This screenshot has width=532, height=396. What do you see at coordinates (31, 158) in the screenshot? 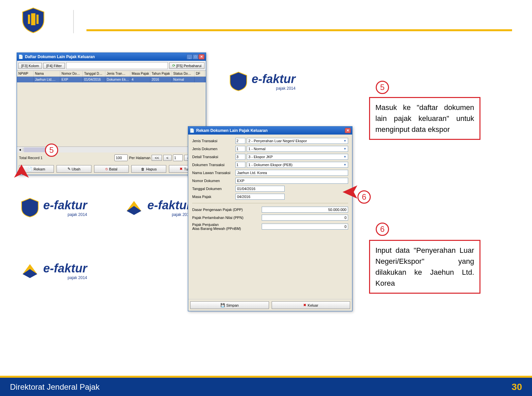
I see `total-record-label: Total Record 1` at bounding box center [31, 158].